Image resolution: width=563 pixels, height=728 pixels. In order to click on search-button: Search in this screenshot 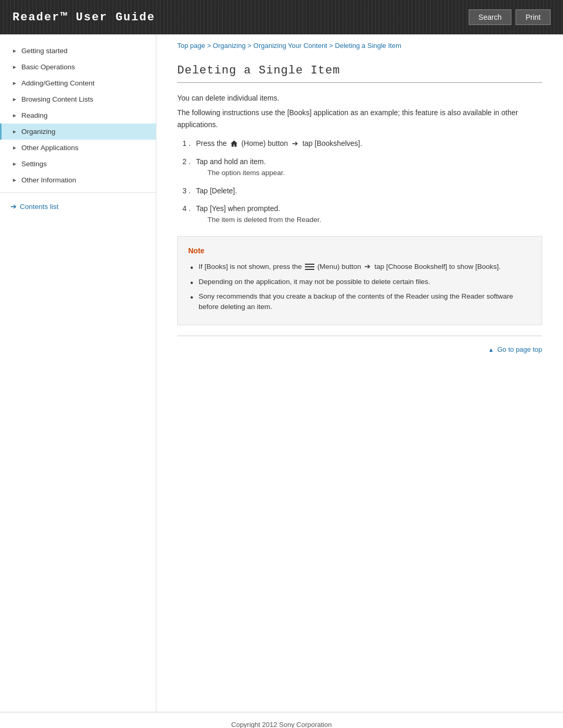, I will do `click(490, 17)`.